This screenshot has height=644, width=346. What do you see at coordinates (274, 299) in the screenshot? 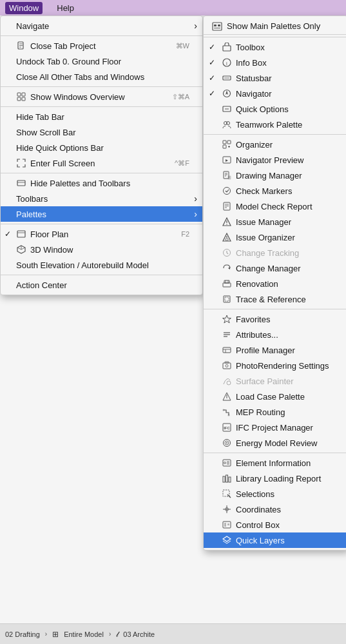
I see `palettes-trace-reference: Trace & Reference` at bounding box center [274, 299].